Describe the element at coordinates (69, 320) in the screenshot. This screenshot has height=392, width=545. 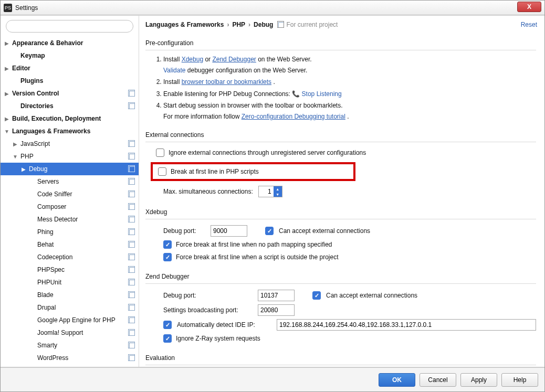
I see `sidebar-item-google-app-engine-for-php: Google App Engine for PHP` at that location.